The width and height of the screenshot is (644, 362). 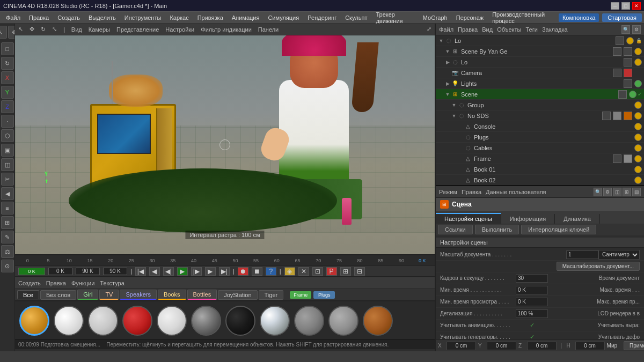 What do you see at coordinates (532, 302) in the screenshot?
I see `min-preview-input` at bounding box center [532, 302].